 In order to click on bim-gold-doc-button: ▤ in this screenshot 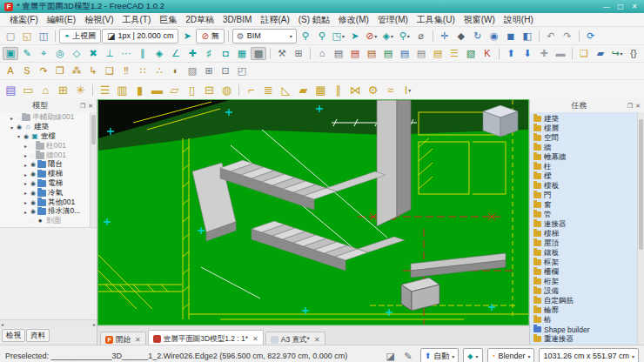, I will do `click(438, 54)`.